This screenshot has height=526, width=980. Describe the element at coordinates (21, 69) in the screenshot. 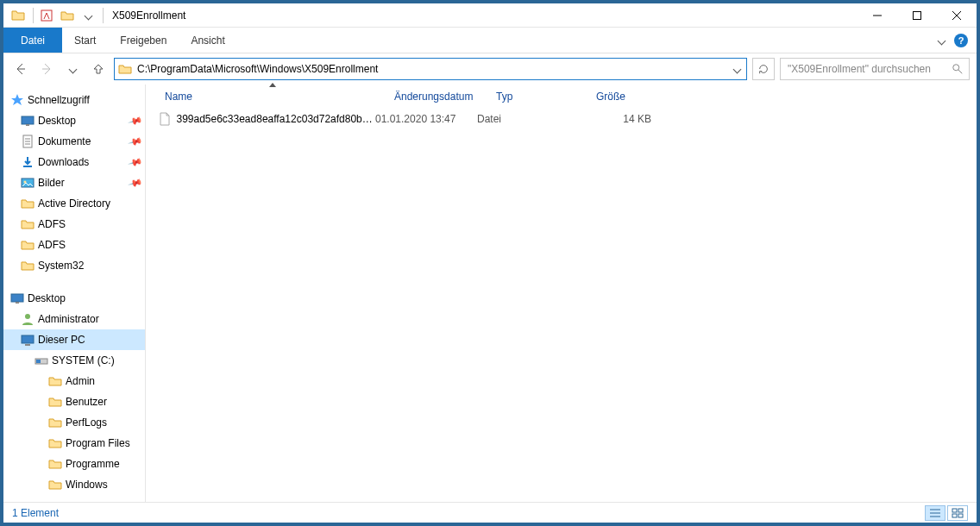

I see `back-button` at that location.